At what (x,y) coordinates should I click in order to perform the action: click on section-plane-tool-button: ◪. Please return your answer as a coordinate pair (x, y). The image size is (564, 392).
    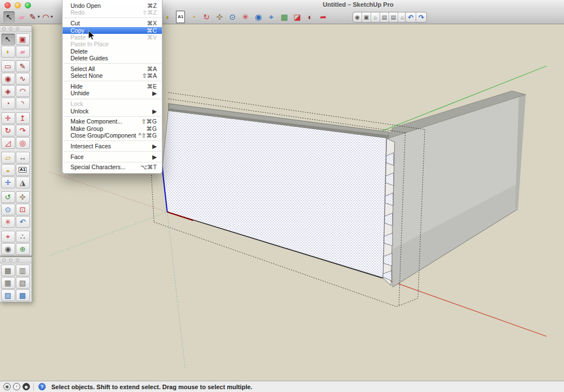
    Looking at the image, I should click on (297, 17).